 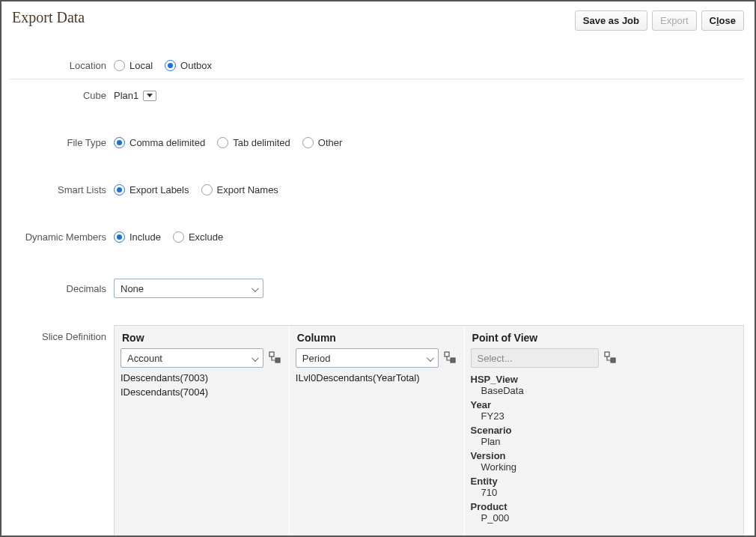 What do you see at coordinates (373, 190) in the screenshot?
I see `row-smart-lists: Smart Lists Export Labels Export Names` at bounding box center [373, 190].